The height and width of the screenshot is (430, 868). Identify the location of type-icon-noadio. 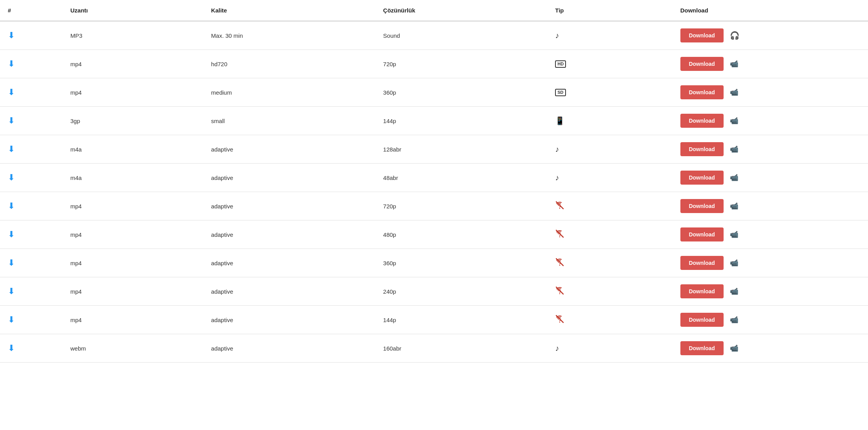
(560, 320).